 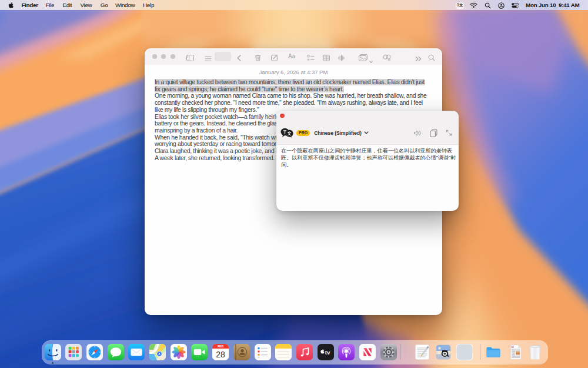 I want to click on svg-text: 28, so click(x=220, y=354).